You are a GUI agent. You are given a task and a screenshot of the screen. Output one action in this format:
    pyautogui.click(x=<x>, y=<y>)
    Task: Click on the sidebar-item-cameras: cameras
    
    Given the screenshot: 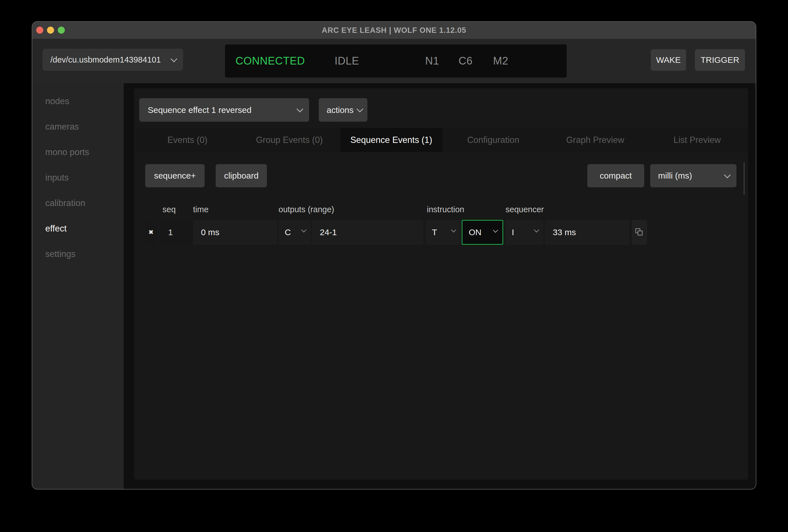 What is the action you would take?
    pyautogui.click(x=62, y=127)
    